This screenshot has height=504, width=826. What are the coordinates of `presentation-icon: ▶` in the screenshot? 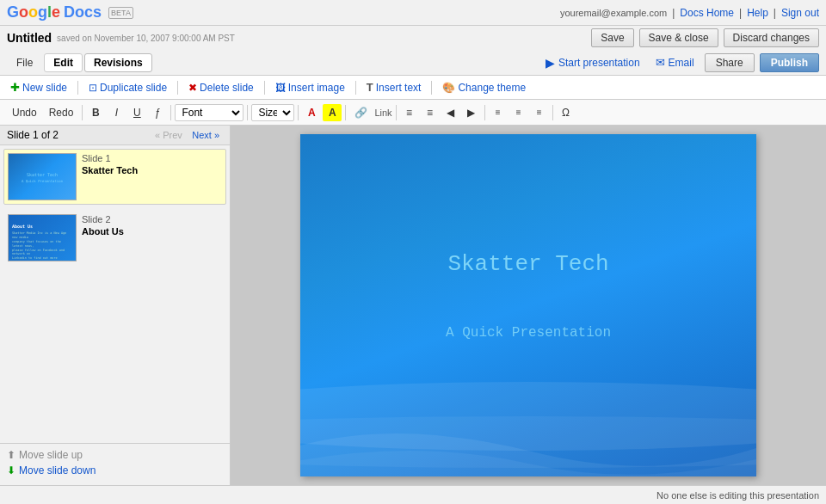 It's located at (551, 63).